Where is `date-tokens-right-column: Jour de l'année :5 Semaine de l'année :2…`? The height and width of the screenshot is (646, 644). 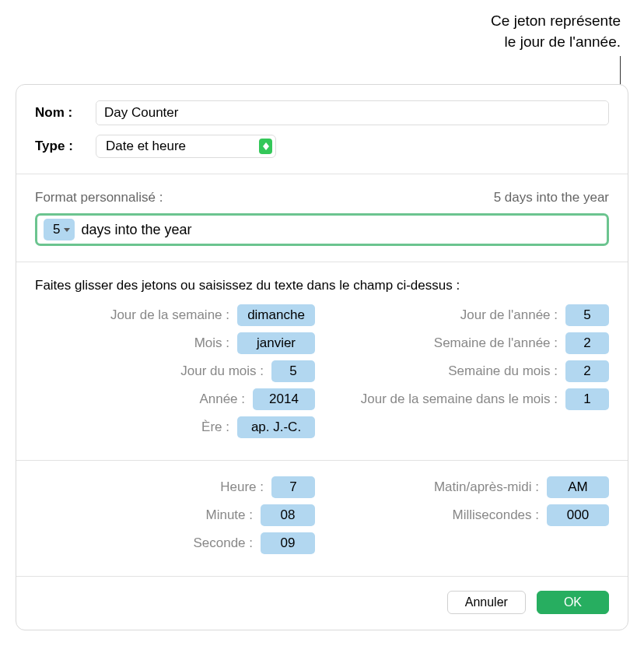 date-tokens-right-column: Jour de l'année :5 Semaine de l'année :2… is located at coordinates (470, 374).